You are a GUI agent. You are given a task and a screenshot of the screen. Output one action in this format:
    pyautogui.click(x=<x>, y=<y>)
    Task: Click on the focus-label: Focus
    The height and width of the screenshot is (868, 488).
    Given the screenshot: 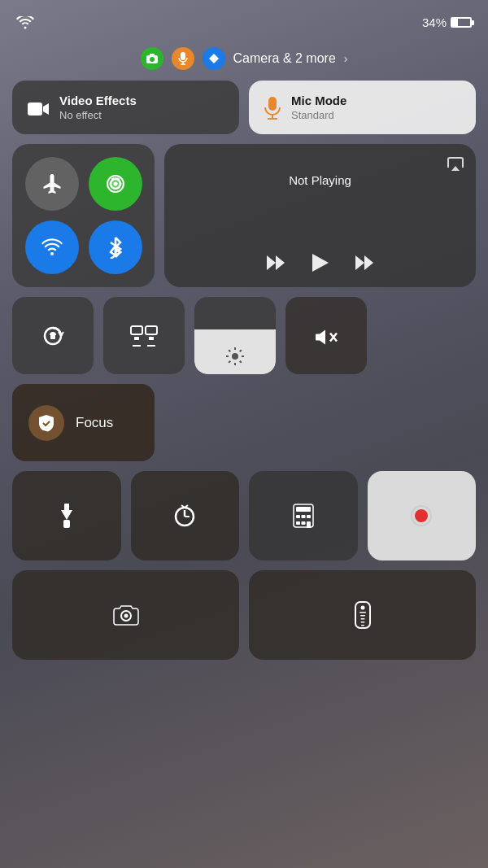 What is the action you would take?
    pyautogui.click(x=94, y=423)
    